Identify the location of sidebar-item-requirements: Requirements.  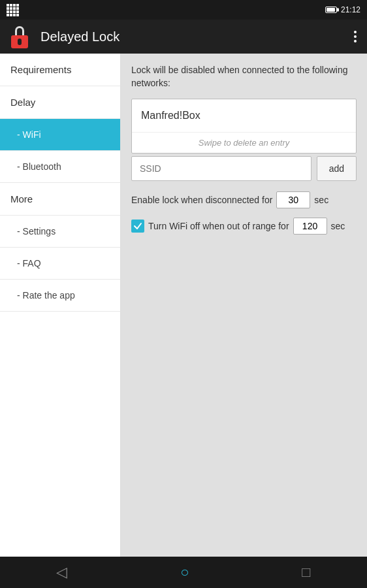
(60, 70).